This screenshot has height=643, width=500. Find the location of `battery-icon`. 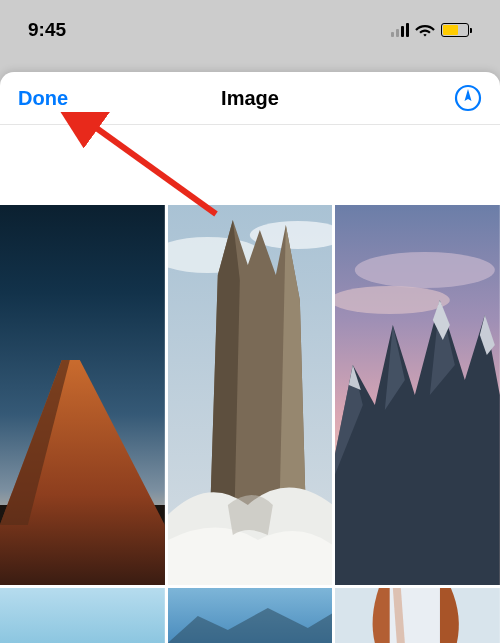

battery-icon is located at coordinates (456, 30).